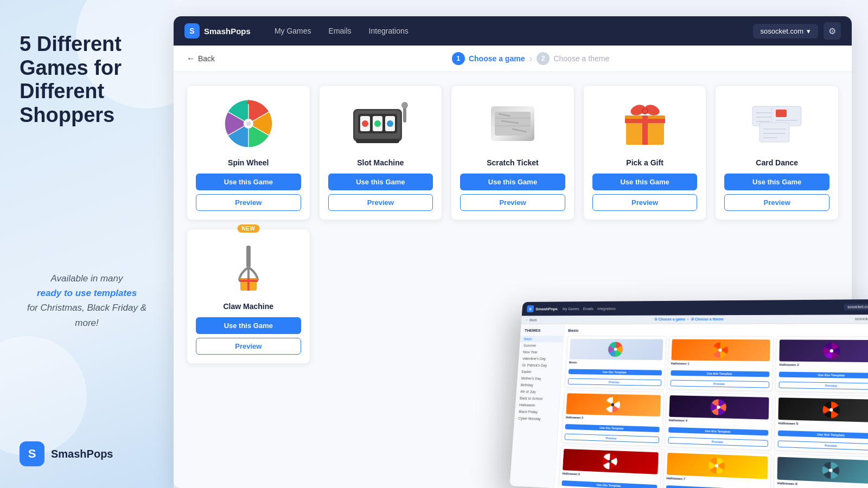  What do you see at coordinates (718, 442) in the screenshot?
I see `mini-preview-halloween4: Preview` at bounding box center [718, 442].